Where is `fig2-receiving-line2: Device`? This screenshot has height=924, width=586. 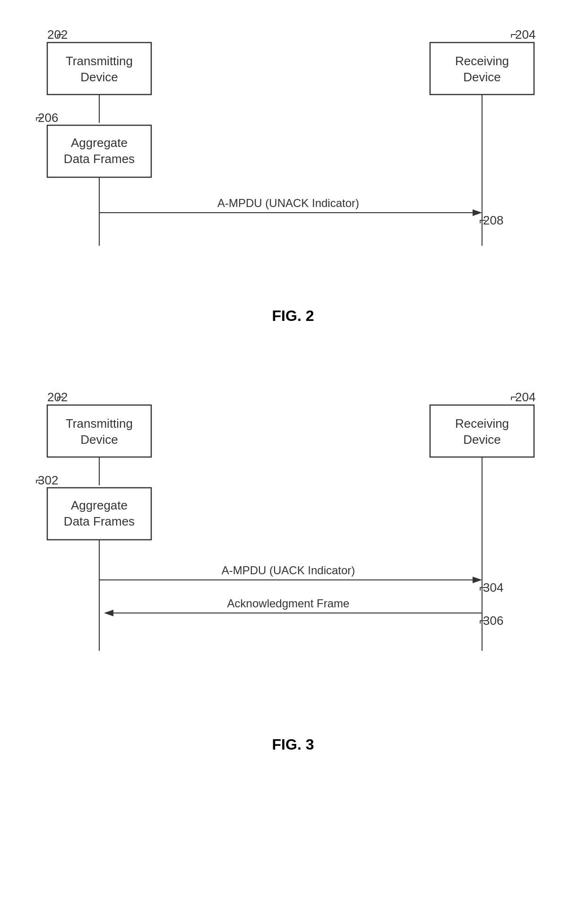
fig2-receiving-line2: Device is located at coordinates (482, 77).